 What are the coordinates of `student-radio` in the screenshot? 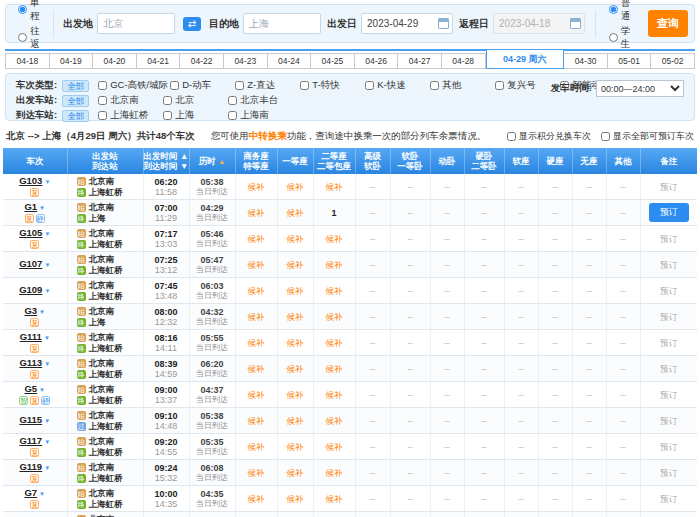 It's located at (614, 38).